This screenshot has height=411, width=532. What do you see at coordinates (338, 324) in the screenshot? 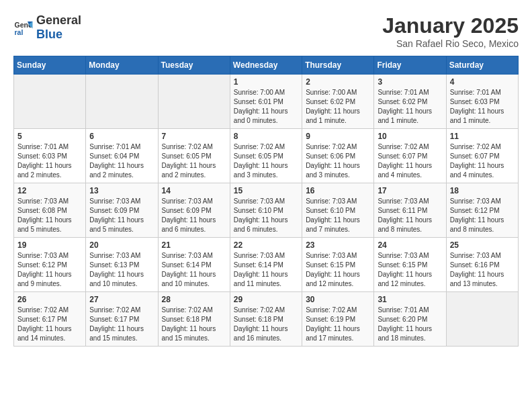
I see `day-info: Sunrise: 7:02 AMSunset: 6:19 PMDaylight:…` at bounding box center [338, 324].